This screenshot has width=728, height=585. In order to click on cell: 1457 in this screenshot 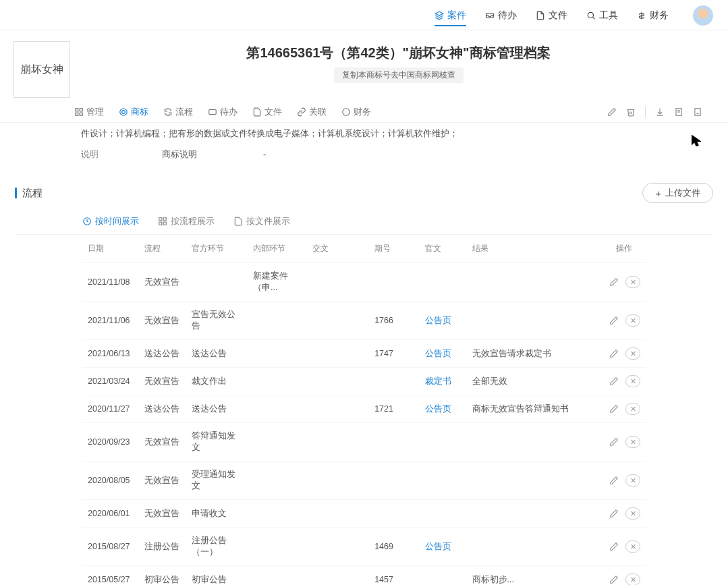, I will do `click(394, 576)`.